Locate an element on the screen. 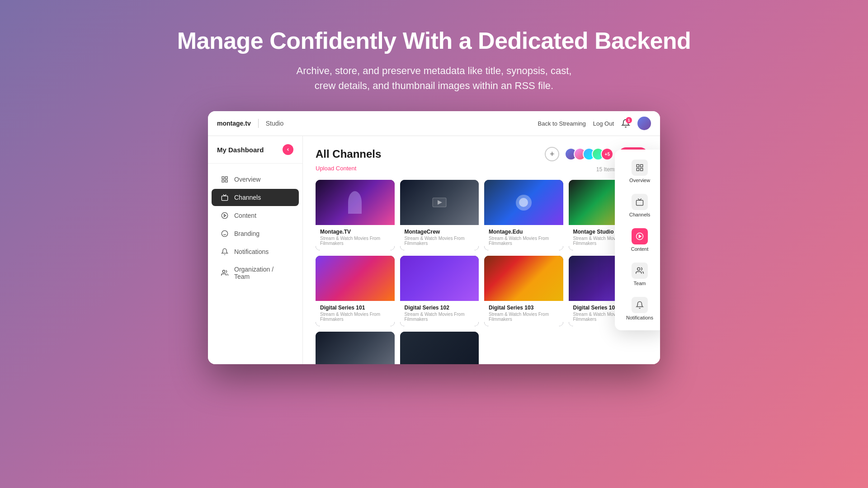 The height and width of the screenshot is (488, 868). studio-text: Studio is located at coordinates (275, 123).